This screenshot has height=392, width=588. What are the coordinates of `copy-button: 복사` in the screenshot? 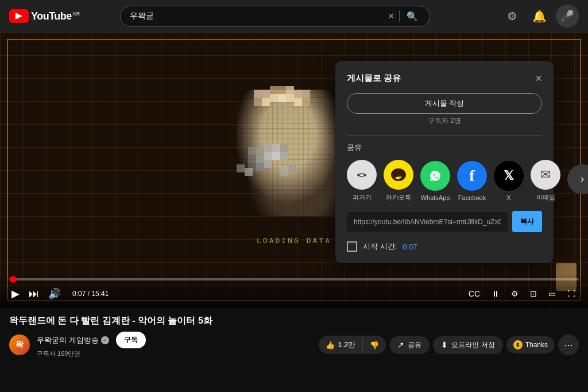 It's located at (527, 222).